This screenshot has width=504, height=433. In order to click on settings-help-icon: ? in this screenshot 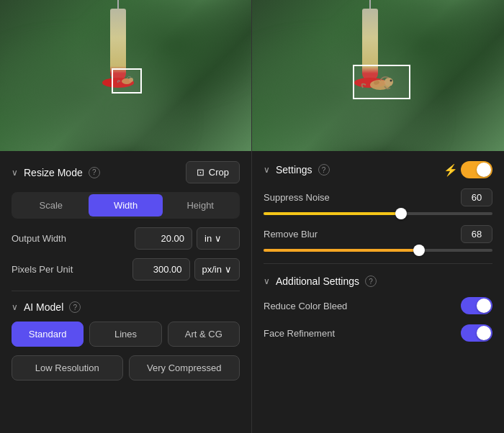, I will do `click(324, 170)`.